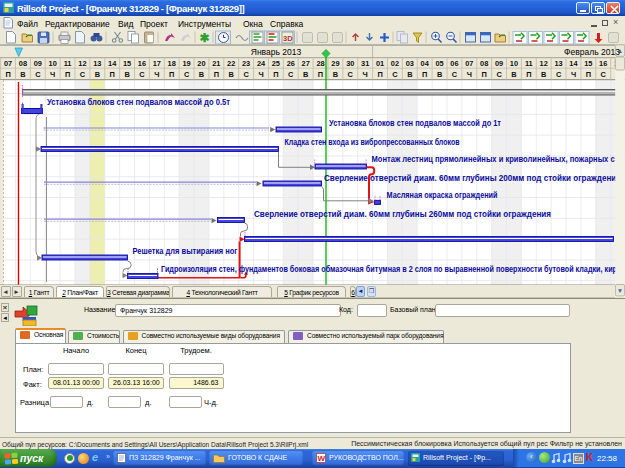 This screenshot has width=625, height=468. What do you see at coordinates (439, 64) in the screenshot?
I see `svg-text: 05` at bounding box center [439, 64].